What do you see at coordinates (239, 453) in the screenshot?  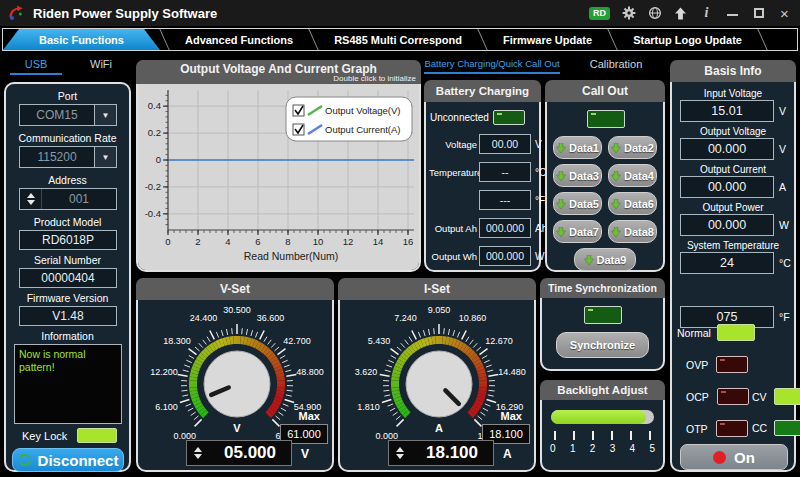 I see `vset-stepper: 05.000` at bounding box center [239, 453].